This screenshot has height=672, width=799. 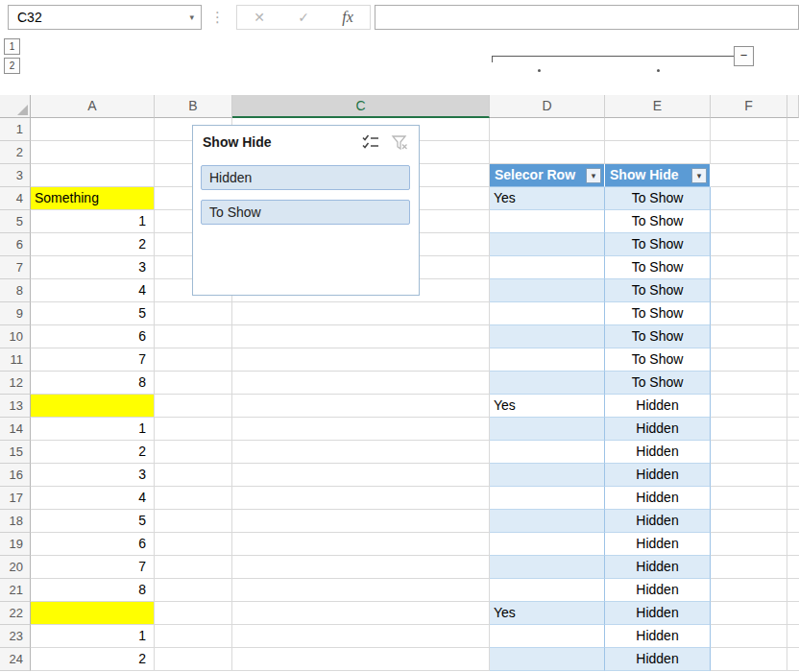 I want to click on cell-F16, so click(x=749, y=475).